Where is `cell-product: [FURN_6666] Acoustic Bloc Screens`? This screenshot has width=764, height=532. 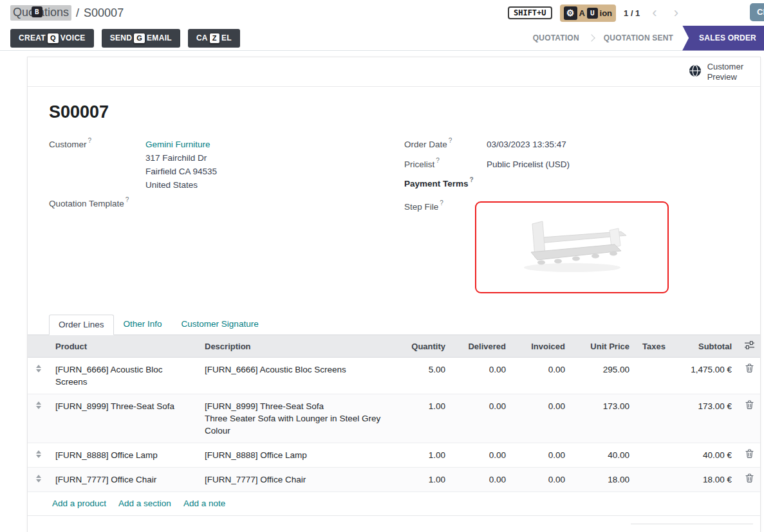 cell-product: [FURN_6666] Acoustic Bloc Screens is located at coordinates (124, 376).